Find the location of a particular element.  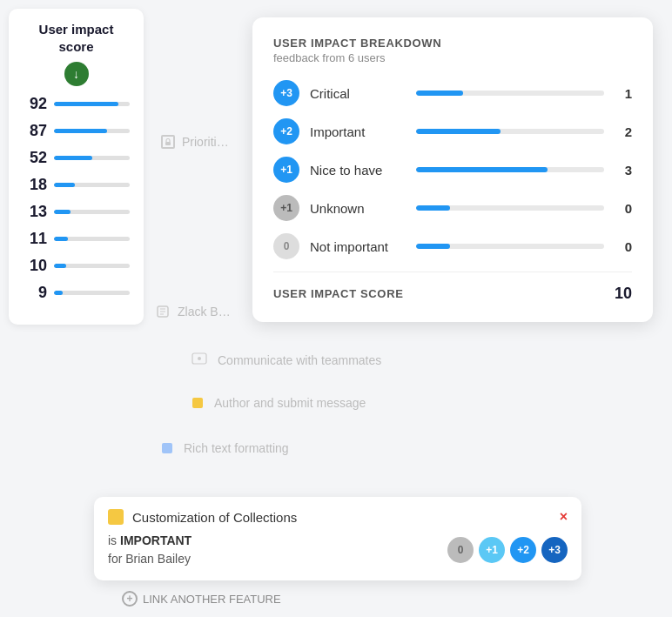

breakdown-label: Not important is located at coordinates (358, 247).